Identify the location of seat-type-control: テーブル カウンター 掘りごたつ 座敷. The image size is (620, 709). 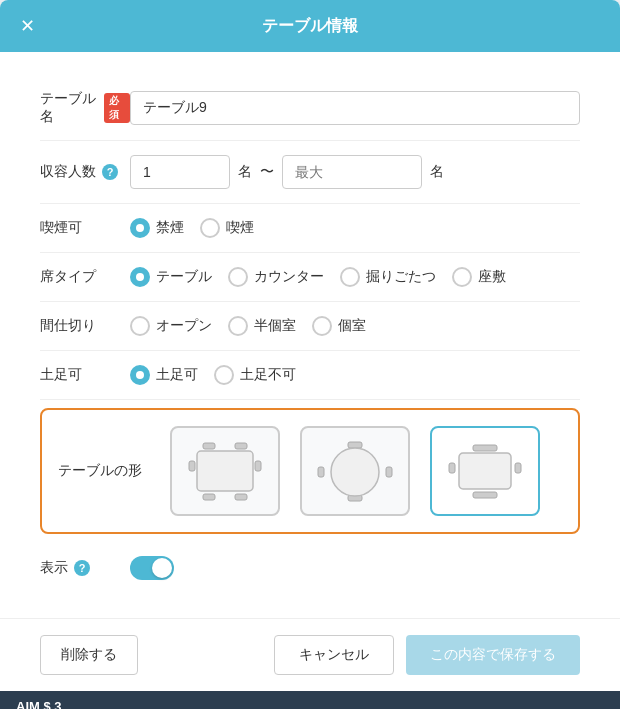
(355, 277).